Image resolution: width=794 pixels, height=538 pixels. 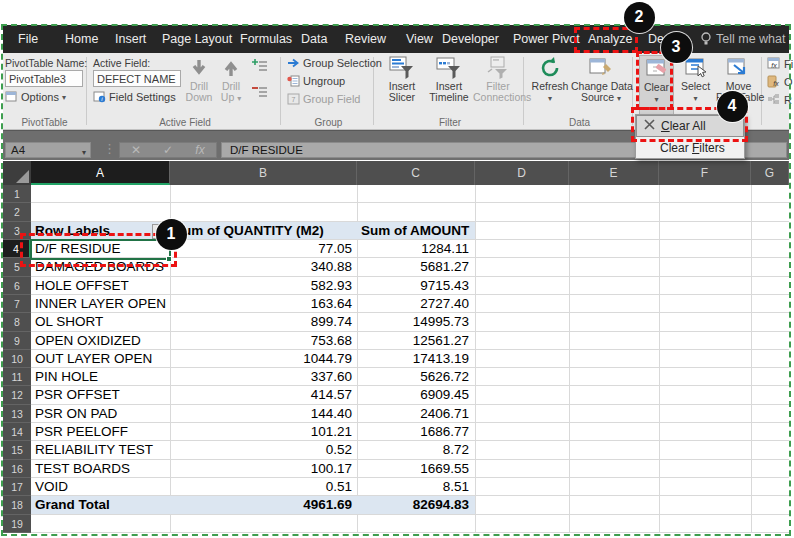 I want to click on row-header-4: 4, so click(x=17, y=249).